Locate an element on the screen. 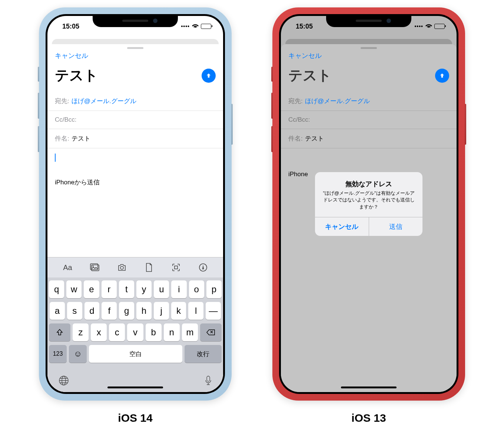 The height and width of the screenshot is (444, 504). subject-label: 件名: is located at coordinates (62, 139).